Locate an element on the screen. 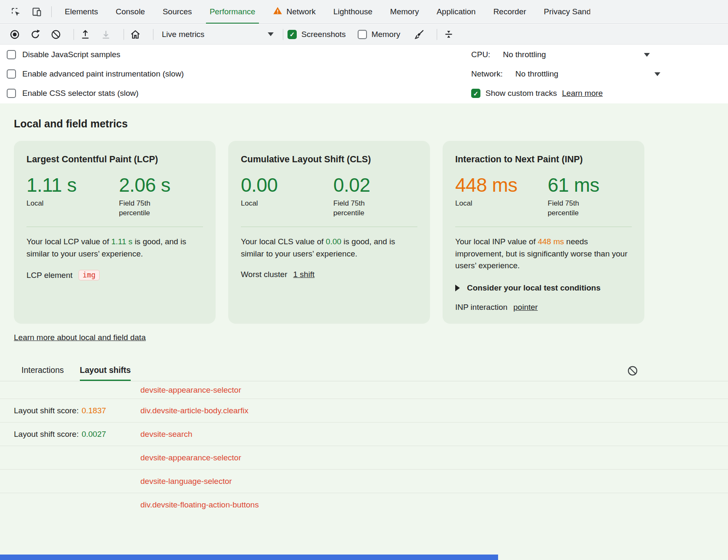  worst-cluster-label: Worst cluster is located at coordinates (264, 275).